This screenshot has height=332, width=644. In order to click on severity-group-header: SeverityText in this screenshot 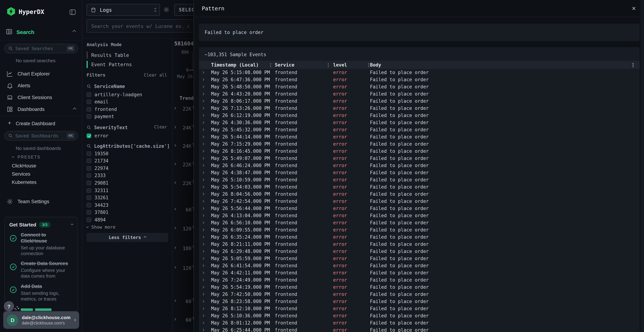, I will do `click(107, 128)`.